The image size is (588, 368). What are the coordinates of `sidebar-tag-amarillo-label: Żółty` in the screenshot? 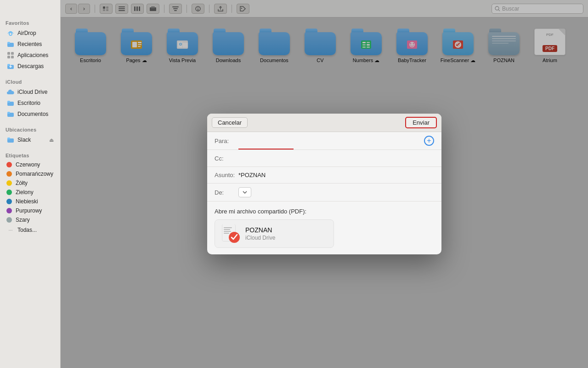 It's located at (22, 183).